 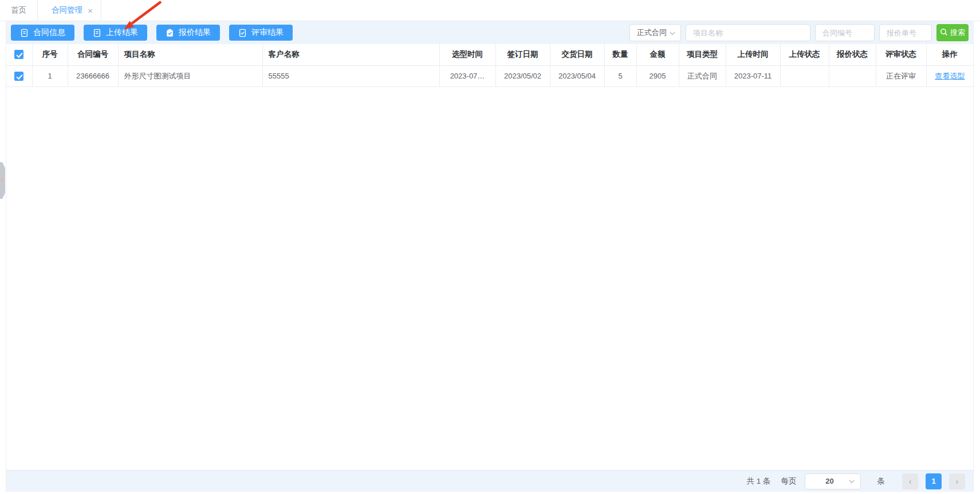 What do you see at coordinates (522, 55) in the screenshot?
I see `column-header-sign-date: 签订日期` at bounding box center [522, 55].